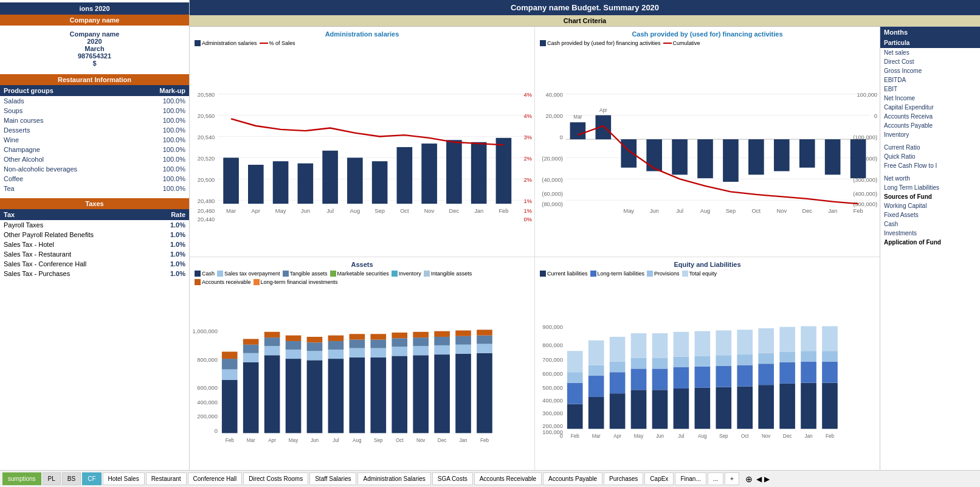 The image size is (980, 487). I want to click on cash-bar-legend: Cash provided by (used for) financing ac…, so click(601, 43).